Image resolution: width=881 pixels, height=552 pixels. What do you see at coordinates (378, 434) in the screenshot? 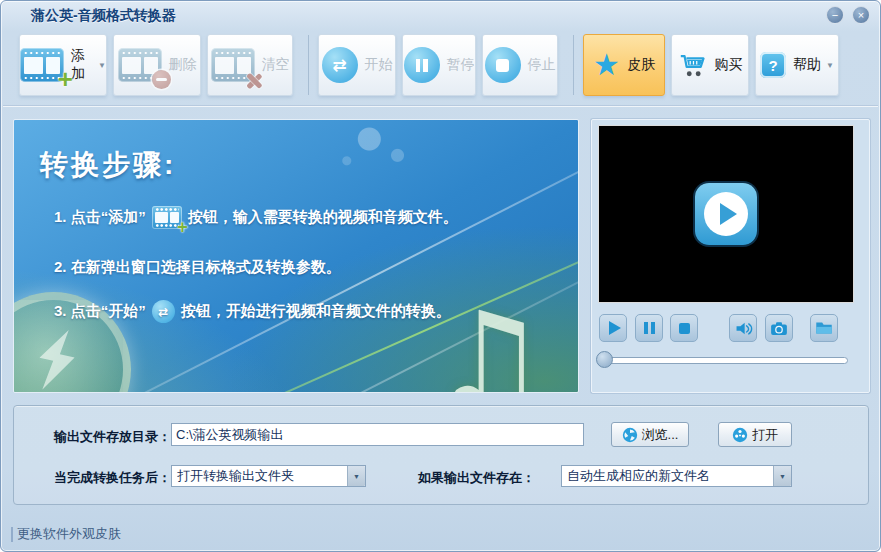
I see `output-dir-input` at bounding box center [378, 434].